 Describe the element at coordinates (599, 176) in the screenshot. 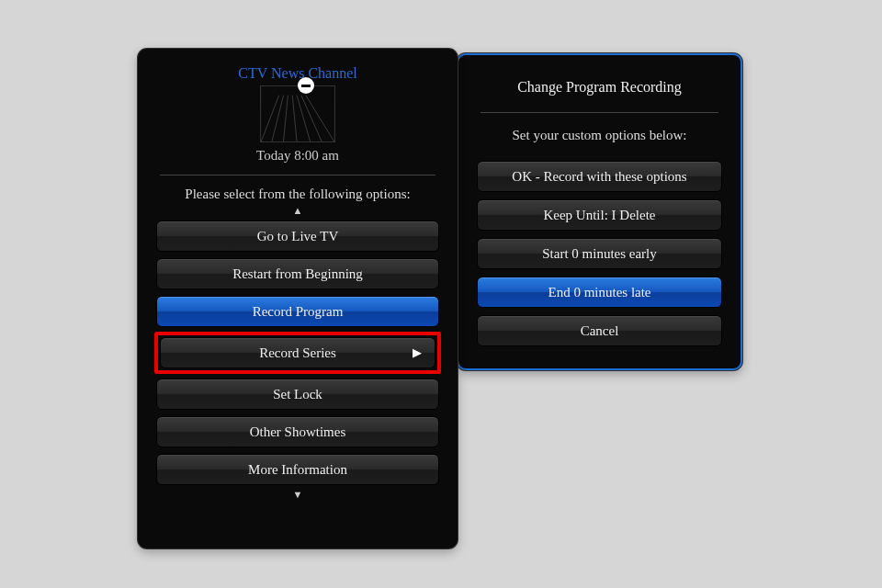

I see `option-label: OK - Record with these options` at that location.